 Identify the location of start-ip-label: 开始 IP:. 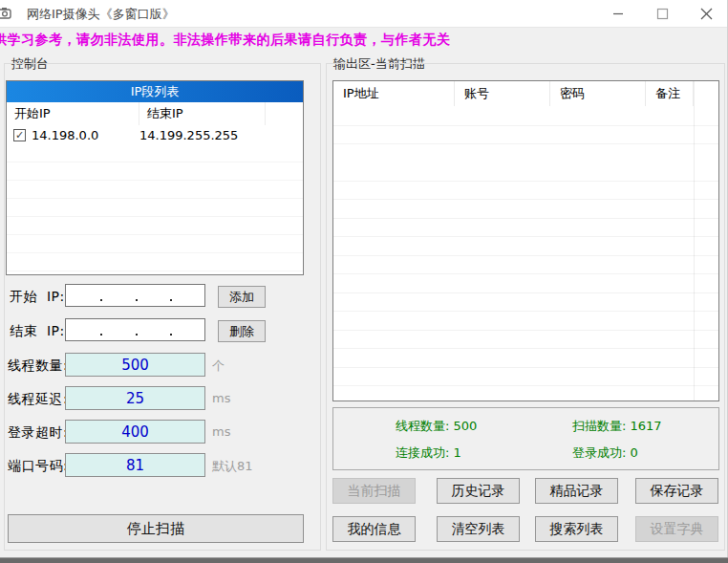
(37, 297).